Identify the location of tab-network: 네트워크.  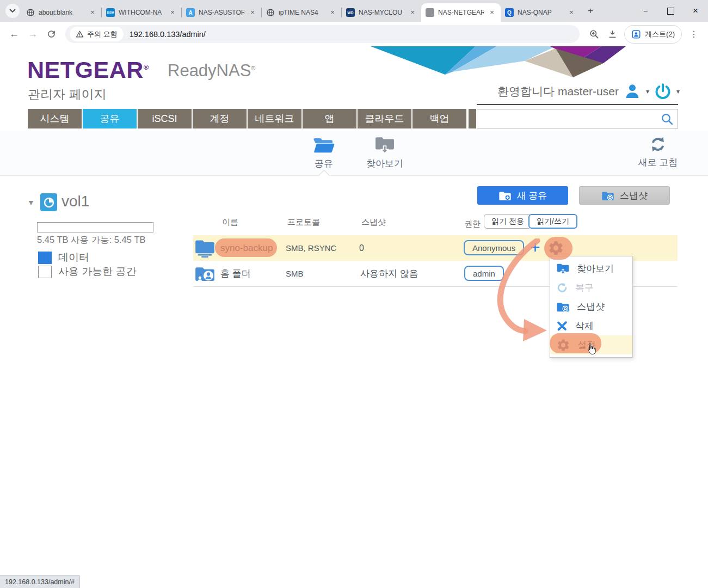
(274, 119).